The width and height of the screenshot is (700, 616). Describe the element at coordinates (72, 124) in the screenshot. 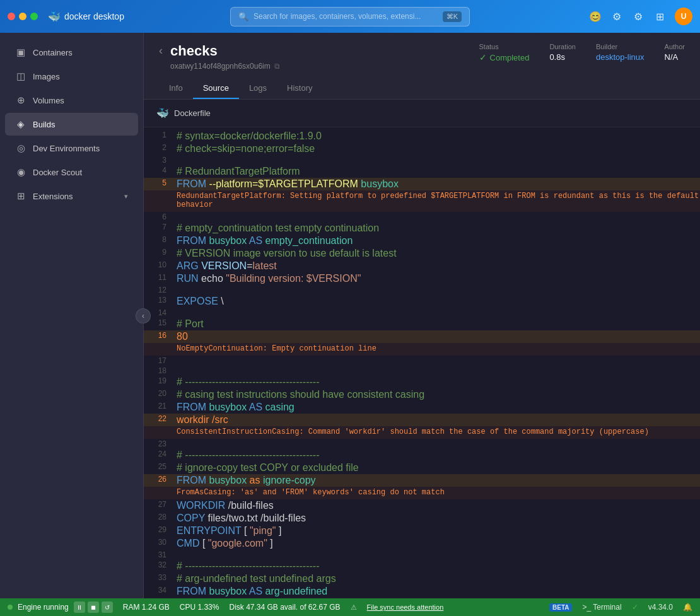

I see `sidebar-item-builds: ◈ Builds` at that location.